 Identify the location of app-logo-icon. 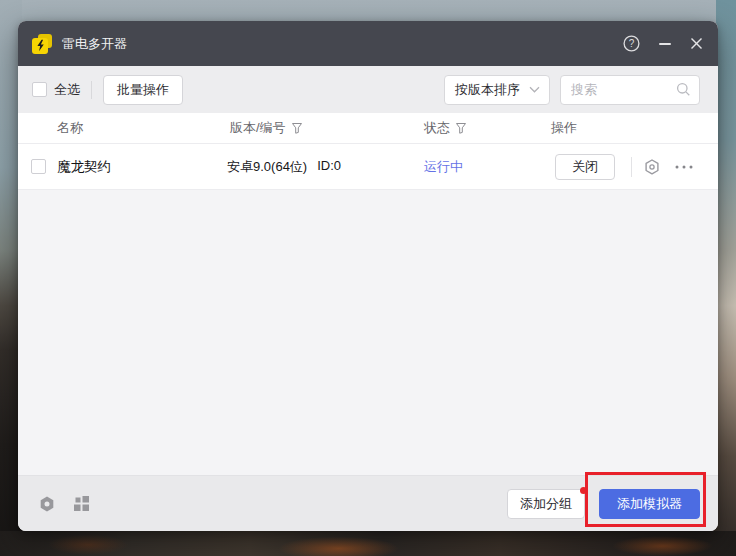
(42, 44).